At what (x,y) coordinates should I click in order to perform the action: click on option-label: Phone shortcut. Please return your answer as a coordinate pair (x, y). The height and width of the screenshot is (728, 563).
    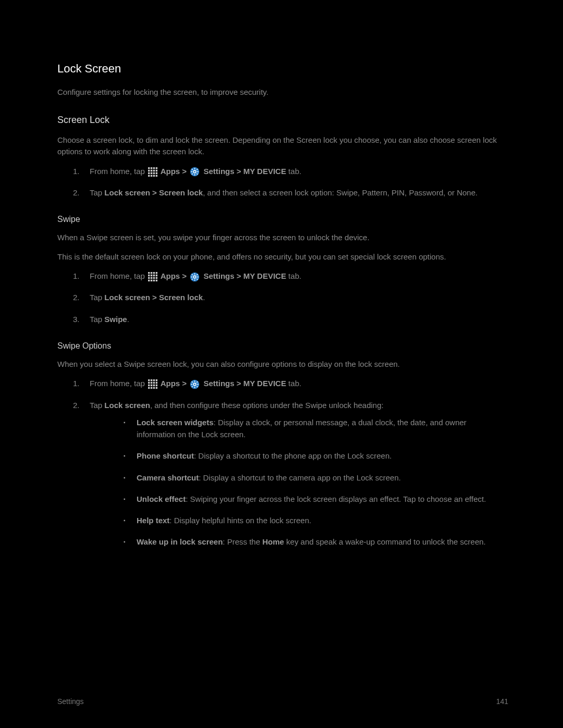
    Looking at the image, I should click on (165, 455).